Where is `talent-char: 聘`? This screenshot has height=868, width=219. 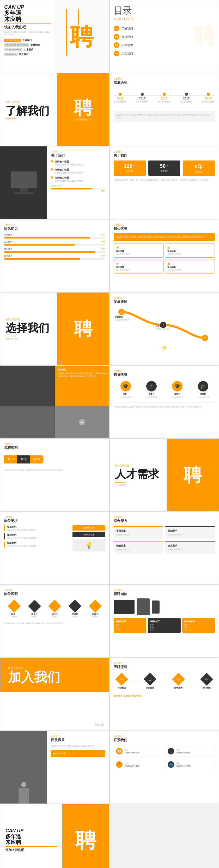 talent-char: 聘 is located at coordinates (193, 475).